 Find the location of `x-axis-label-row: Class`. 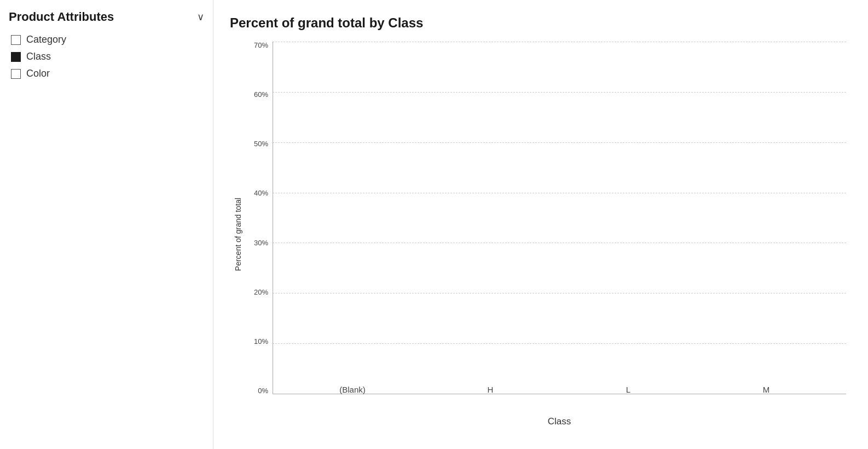

x-axis-label-row: Class is located at coordinates (559, 419).